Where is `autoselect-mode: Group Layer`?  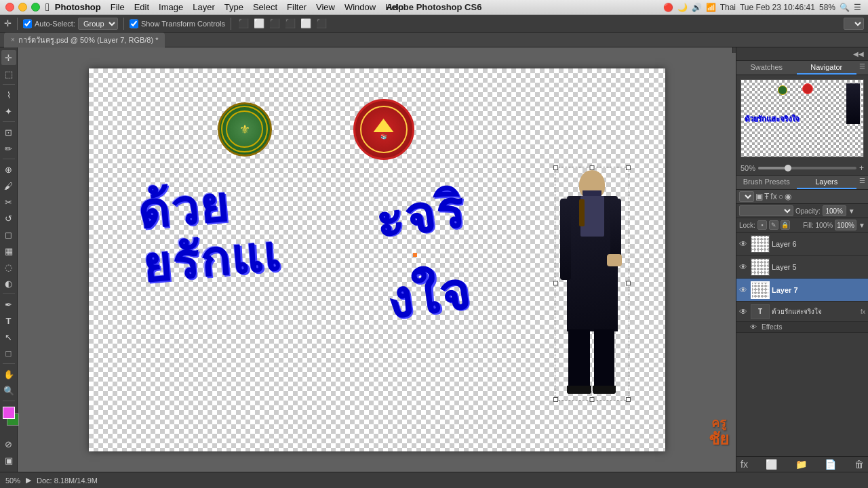
autoselect-mode: Group Layer is located at coordinates (98, 24).